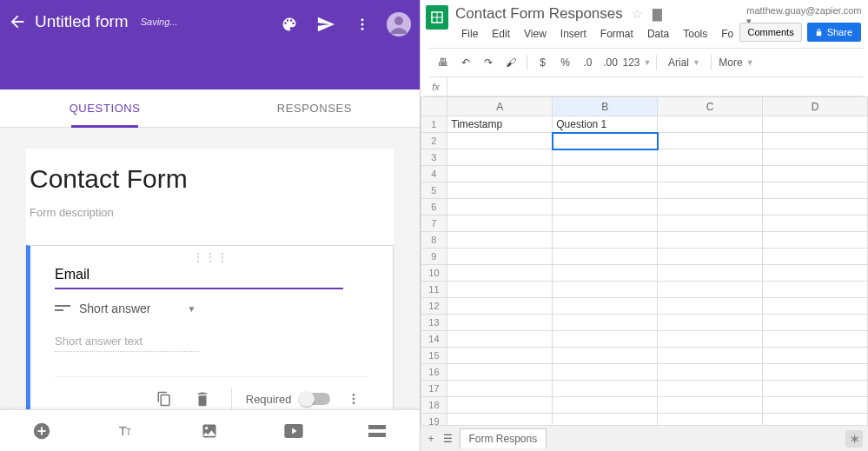  I want to click on column-header-A: A, so click(500, 107).